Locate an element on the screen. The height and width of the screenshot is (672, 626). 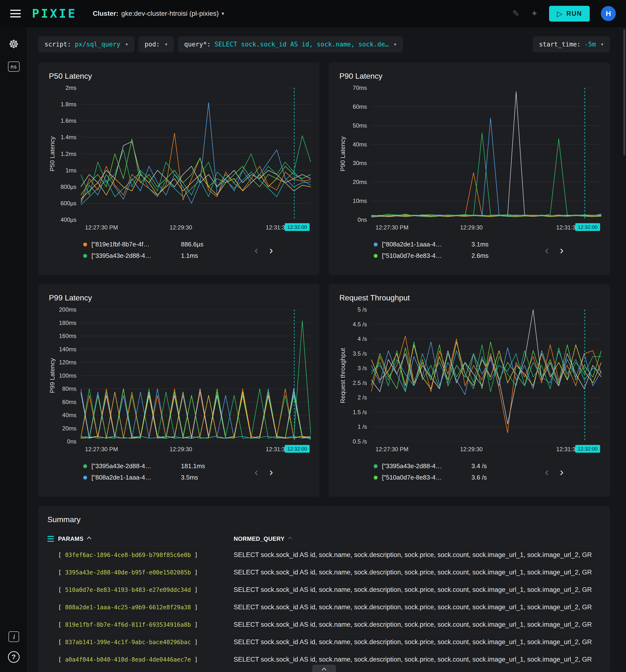
info-icon: i is located at coordinates (14, 637).